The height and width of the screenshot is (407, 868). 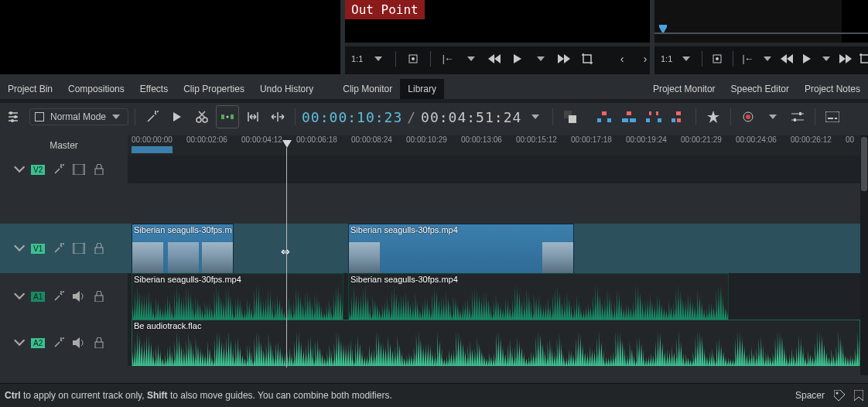 I want to click on track-lane-v2, so click(x=498, y=170).